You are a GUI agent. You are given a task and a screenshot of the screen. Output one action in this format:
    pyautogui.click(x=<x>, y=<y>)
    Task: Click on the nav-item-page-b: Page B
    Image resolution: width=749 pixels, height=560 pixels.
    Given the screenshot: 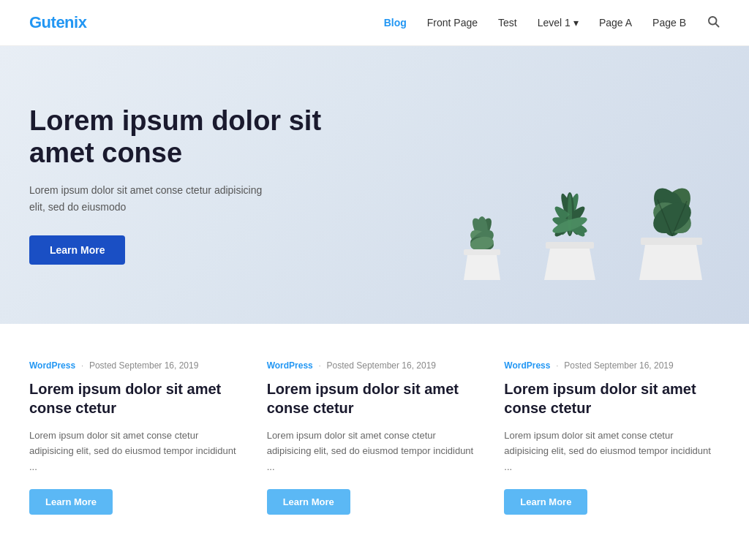 What is the action you would take?
    pyautogui.click(x=669, y=23)
    